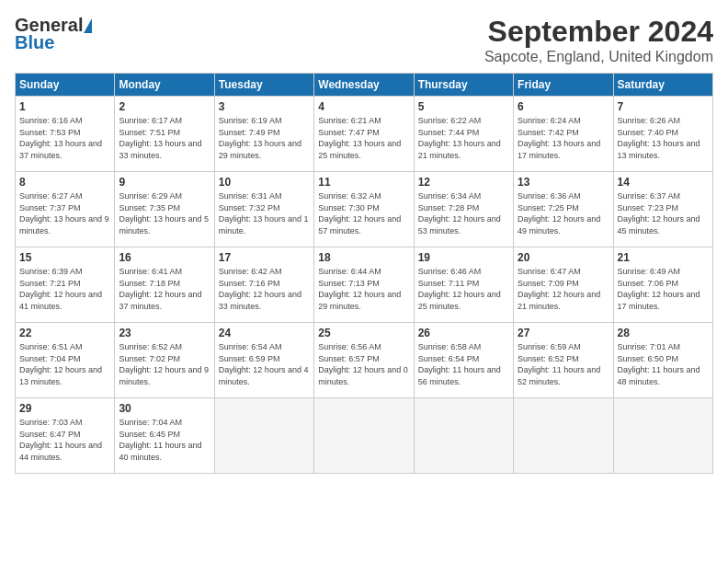 Image resolution: width=728 pixels, height=563 pixels. I want to click on day-info: Sunrise: 6:27 AMSunset: 7:37 PMDaylight:…, so click(64, 213).